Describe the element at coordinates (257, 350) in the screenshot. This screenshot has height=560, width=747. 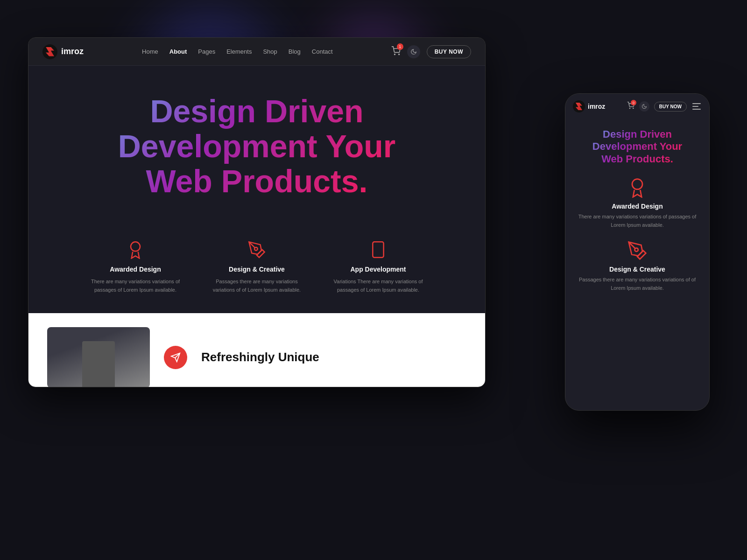
I see `desktop-bottom-section: Refreshingly Unique` at that location.